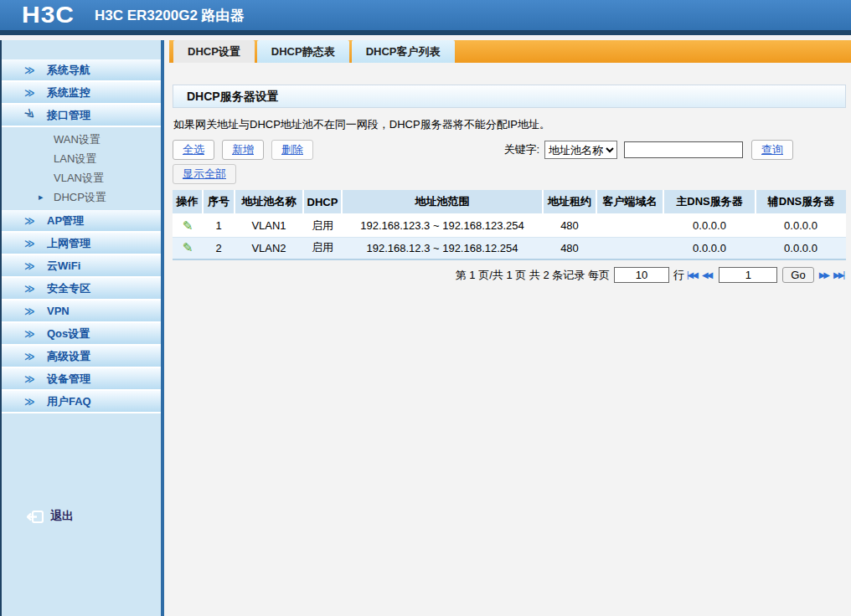 This screenshot has height=616, width=851. What do you see at coordinates (81, 198) in the screenshot?
I see `sidebar-subitem-DHCP设置: ▸DHCP设置` at bounding box center [81, 198].